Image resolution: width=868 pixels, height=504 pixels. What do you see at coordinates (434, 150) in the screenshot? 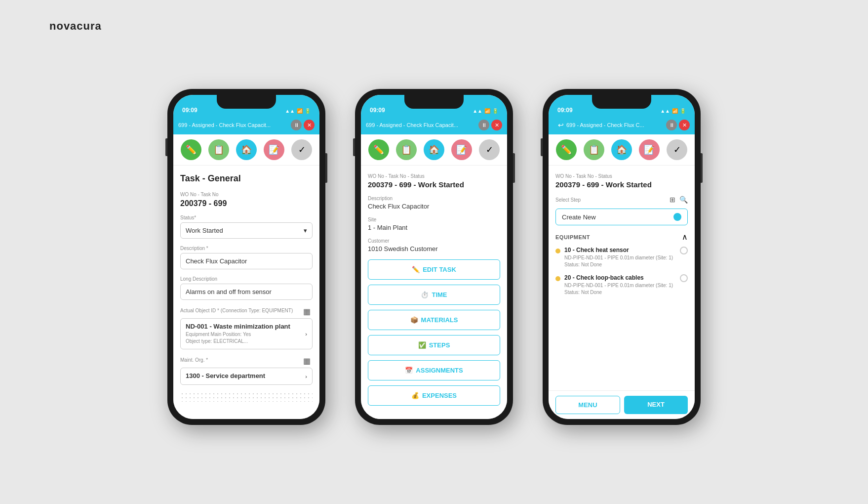
I see `phone2-nav-icons: ✏️ 📋 🏠 📝 ✓` at bounding box center [434, 150].